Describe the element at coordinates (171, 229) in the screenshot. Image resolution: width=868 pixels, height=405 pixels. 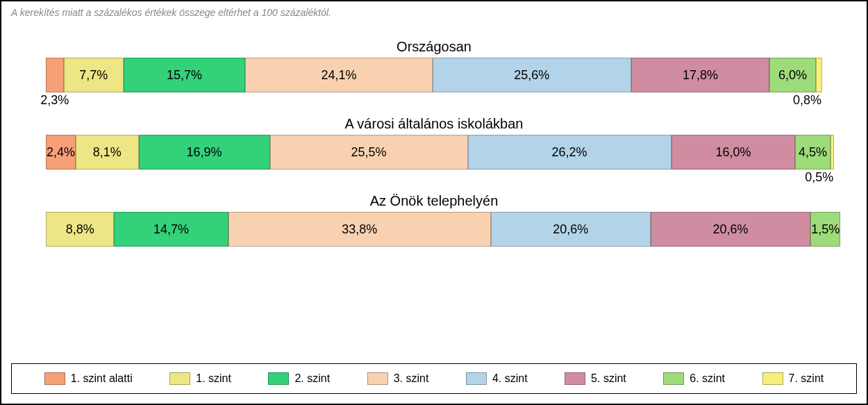
I see `segment-label: 14,7%` at that location.